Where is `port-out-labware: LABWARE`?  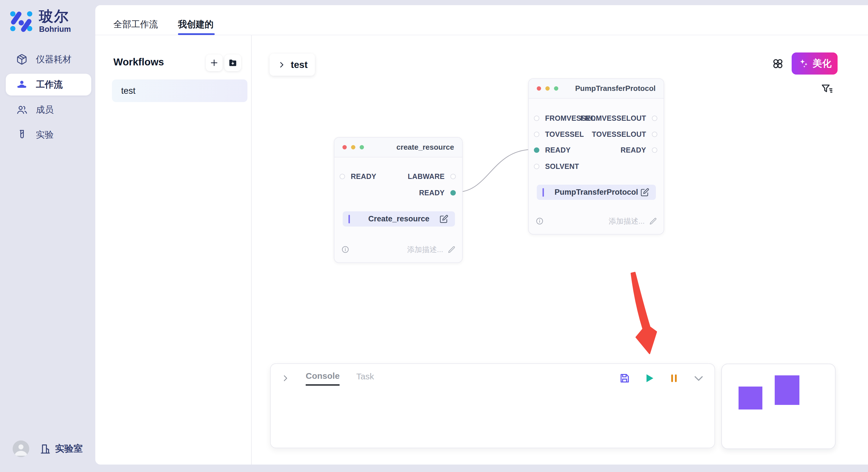
port-out-labware: LABWARE is located at coordinates (432, 176).